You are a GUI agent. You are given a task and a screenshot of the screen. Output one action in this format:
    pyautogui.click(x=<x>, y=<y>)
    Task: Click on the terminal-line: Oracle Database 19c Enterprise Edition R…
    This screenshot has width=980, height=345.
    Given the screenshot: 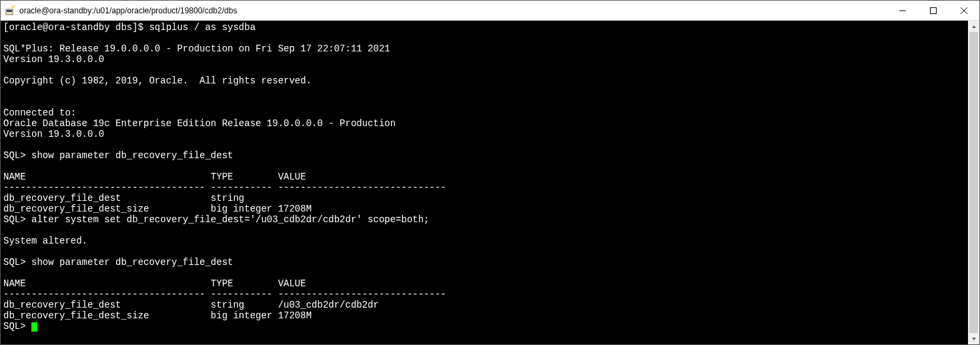 What is the action you would take?
    pyautogui.click(x=484, y=123)
    